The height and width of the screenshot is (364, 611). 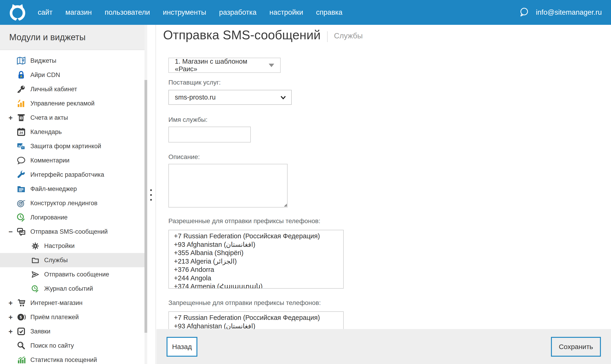 What do you see at coordinates (244, 221) in the screenshot?
I see `allowed-prefixes-label: Разрешенные для отправки префиксы телефо…` at bounding box center [244, 221].